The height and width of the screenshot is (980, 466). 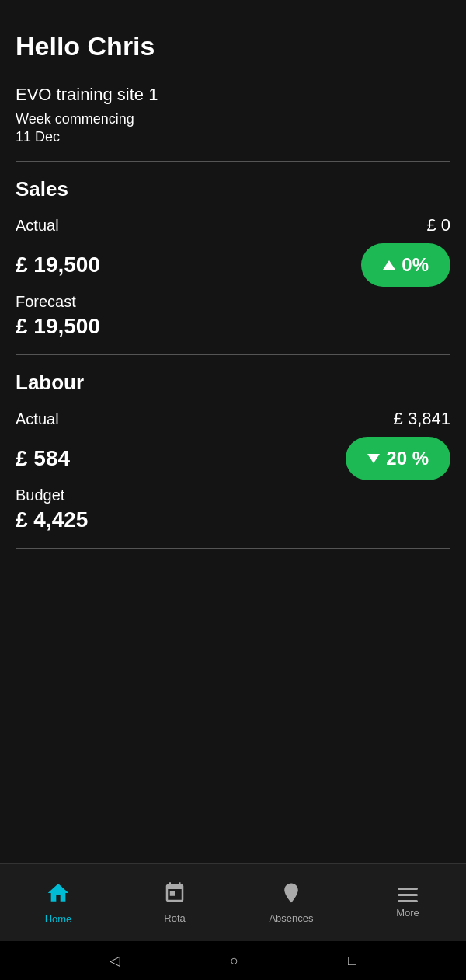 What do you see at coordinates (405, 265) in the screenshot?
I see `sales-percent-badge: 0%` at bounding box center [405, 265].